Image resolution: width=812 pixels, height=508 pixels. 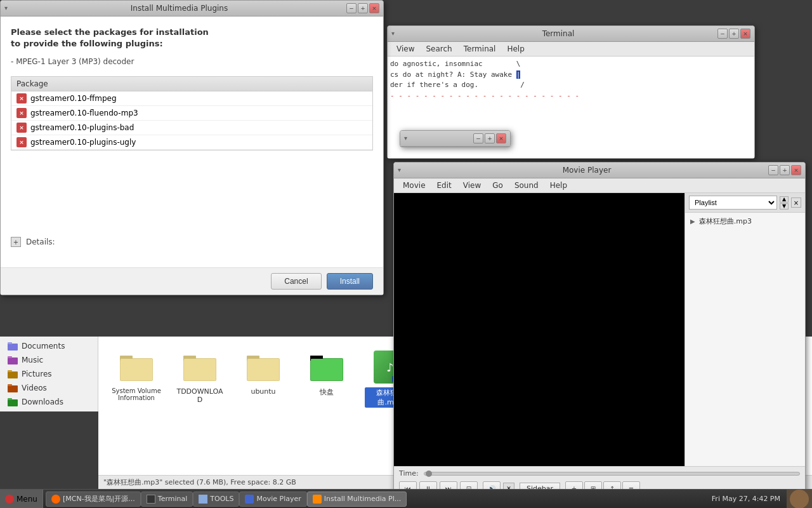 I want to click on file-item-label-kuaipan: 快盘, so click(x=327, y=392).